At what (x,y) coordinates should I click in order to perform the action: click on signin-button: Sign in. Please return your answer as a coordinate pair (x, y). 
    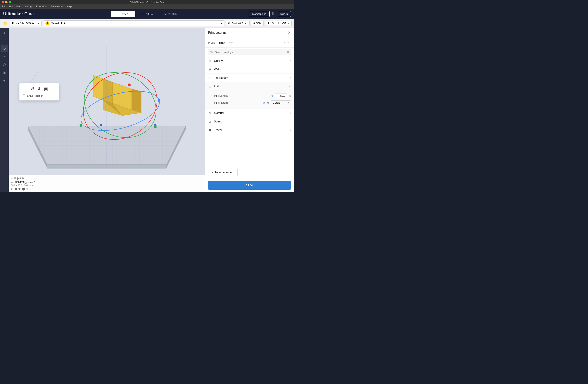
    Looking at the image, I should click on (284, 14).